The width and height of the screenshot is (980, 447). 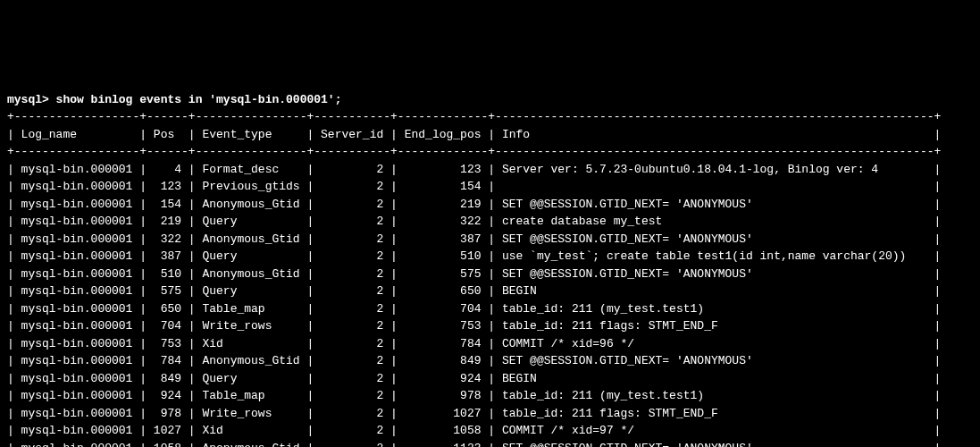 I want to click on table-row: | mysql-bin.000001 | 575 | Query | 2 | 6…, so click(x=490, y=291).